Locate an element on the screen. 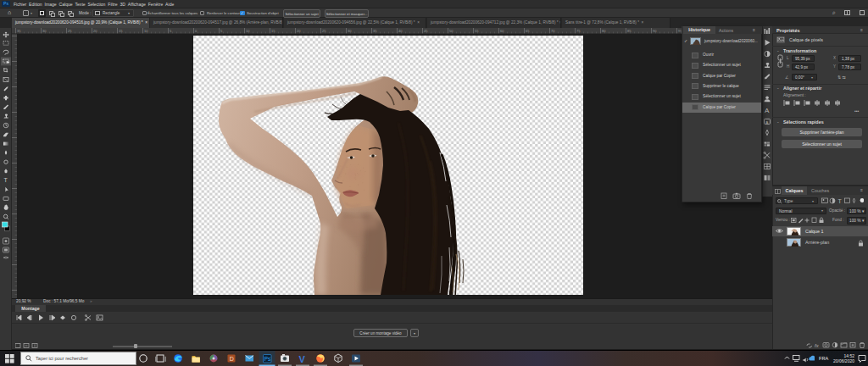  svg-text: 70 is located at coordinates (553, 30).